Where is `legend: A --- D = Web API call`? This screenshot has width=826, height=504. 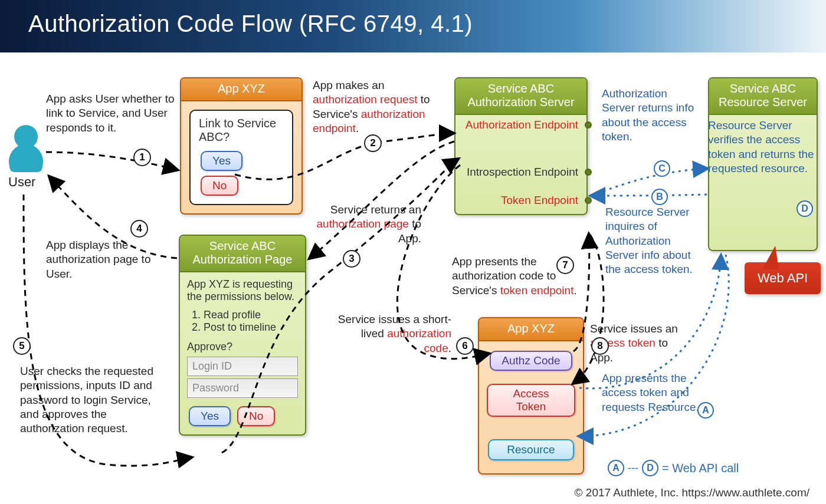 legend: A --- D = Web API call is located at coordinates (673, 468).